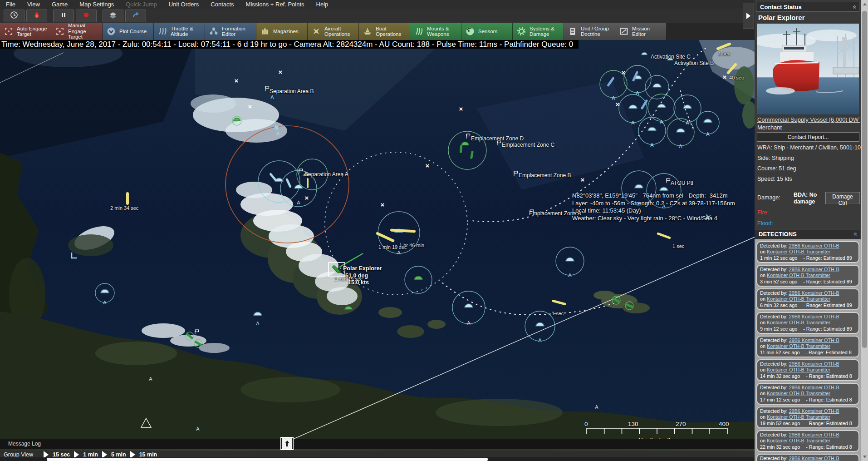 The width and height of the screenshot is (868, 461). Describe the element at coordinates (694, 63) in the screenshot. I see `zone-label: Activation Site B` at that location.